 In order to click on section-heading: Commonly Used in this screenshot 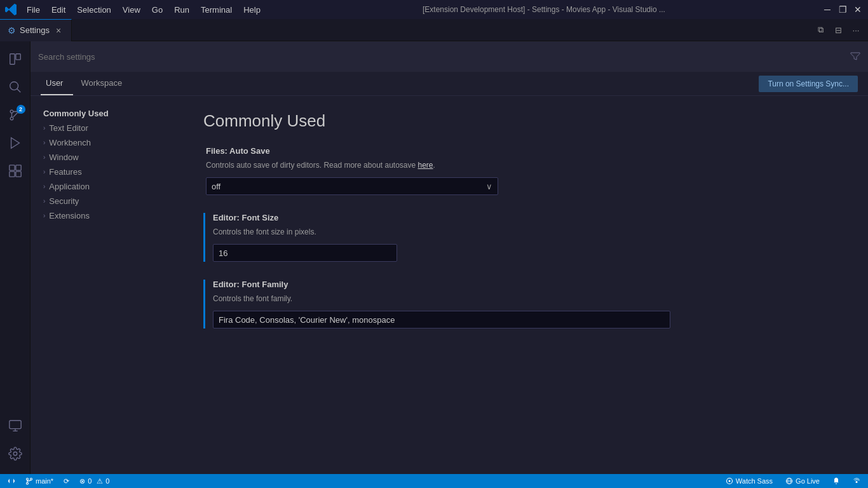, I will do `click(526, 121)`.